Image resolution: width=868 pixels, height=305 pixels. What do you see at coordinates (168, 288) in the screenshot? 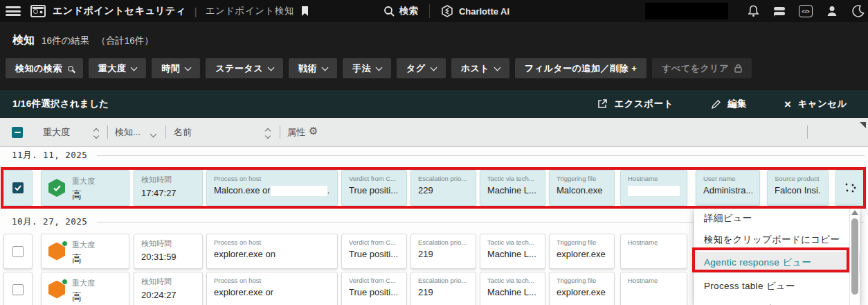
I see `cell-detect-time: 検知時間 20:24:27` at bounding box center [168, 288].